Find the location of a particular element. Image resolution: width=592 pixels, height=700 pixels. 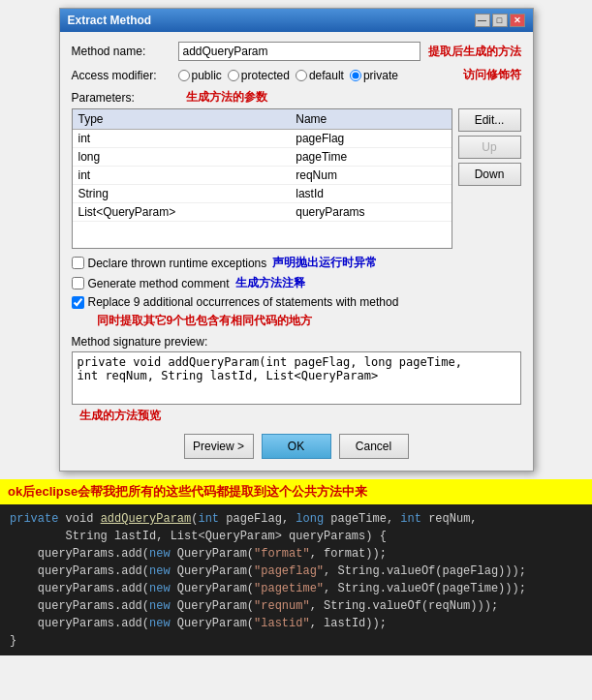

minimize-button: — is located at coordinates (483, 20).